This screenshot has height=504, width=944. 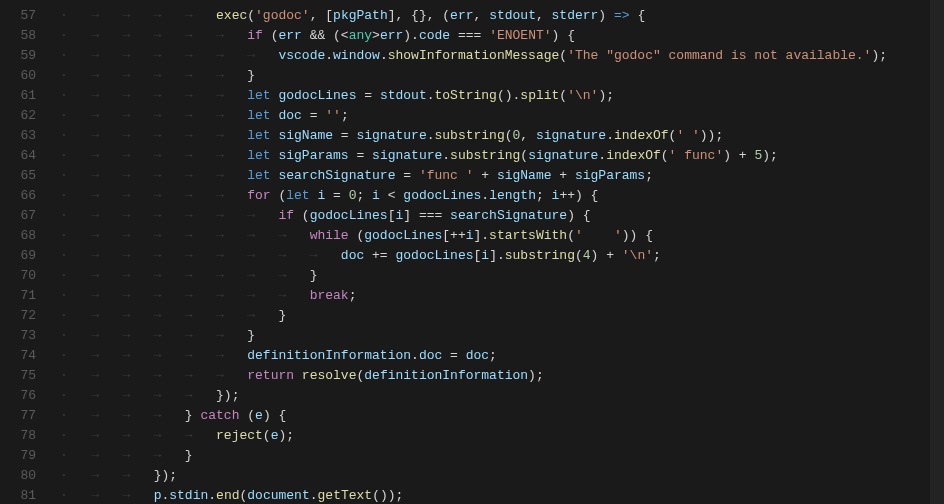 I want to click on code-token: catch, so click(x=220, y=416).